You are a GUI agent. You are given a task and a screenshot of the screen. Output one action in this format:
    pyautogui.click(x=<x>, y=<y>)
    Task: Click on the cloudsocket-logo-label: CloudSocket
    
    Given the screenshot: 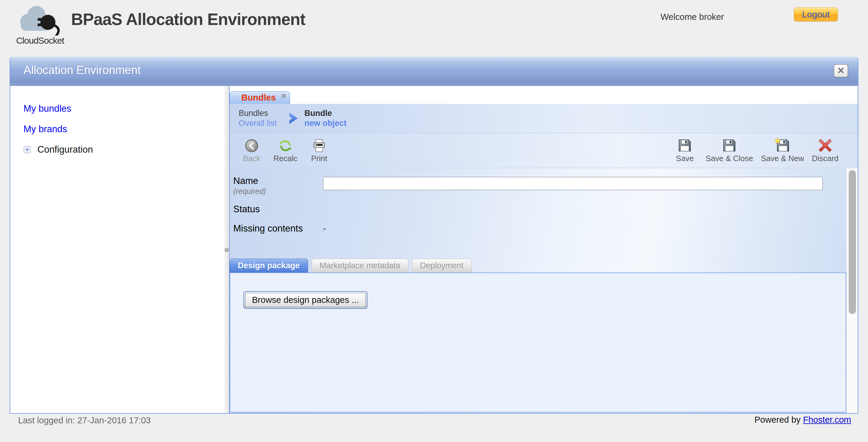 What is the action you would take?
    pyautogui.click(x=40, y=41)
    